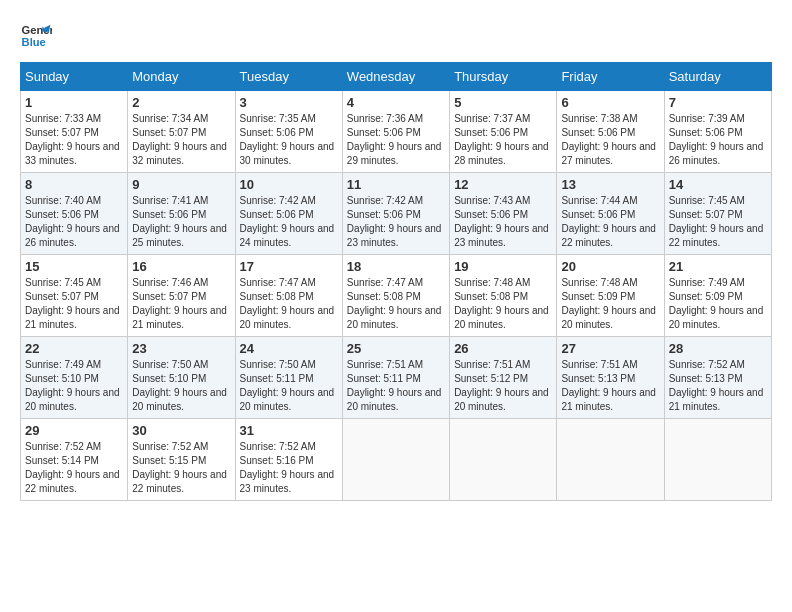  What do you see at coordinates (288, 296) in the screenshot?
I see `calendar-cell: 17Sunrise: 7:47 AMSunset: 5:08 PMDayligh…` at bounding box center [288, 296].